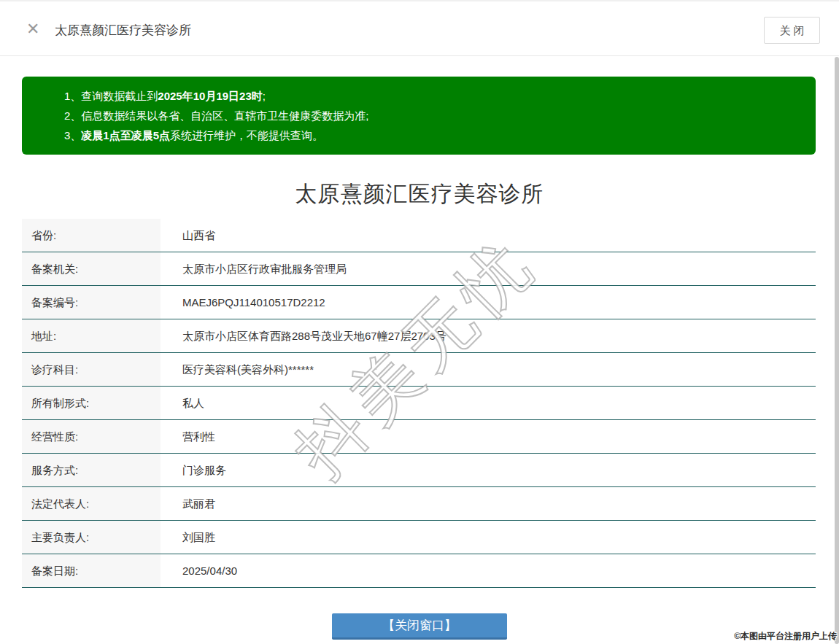  Describe the element at coordinates (419, 336) in the screenshot. I see `table-row-address: 地址: 太原市小店区体育西路288号茂业天地67幢27层2703号` at that location.